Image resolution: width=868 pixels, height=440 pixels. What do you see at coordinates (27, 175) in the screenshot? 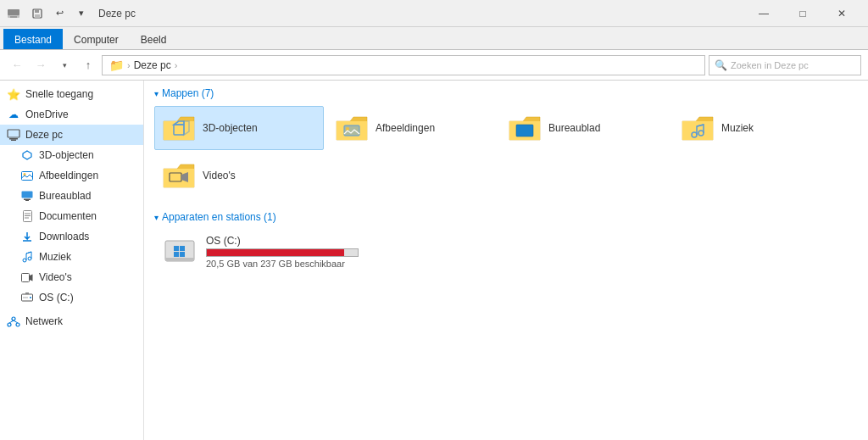
I see `images-icon` at bounding box center [27, 175].